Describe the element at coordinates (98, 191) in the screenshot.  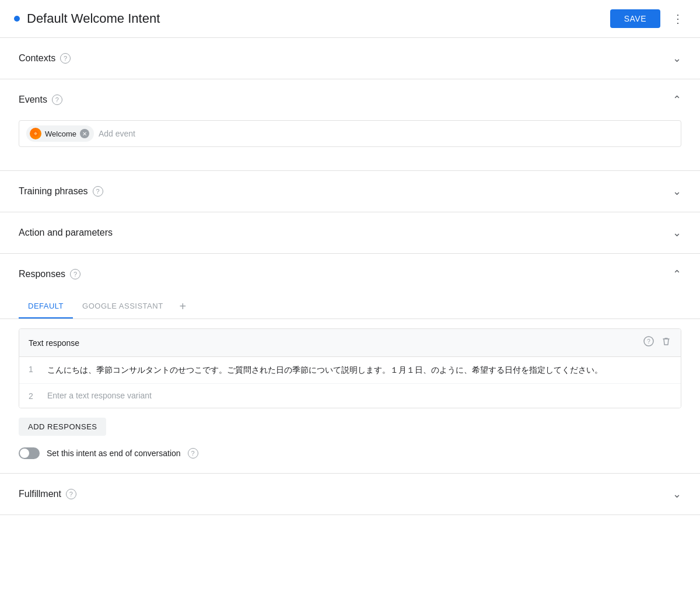
I see `training-phrases-help-icon: ?` at that location.